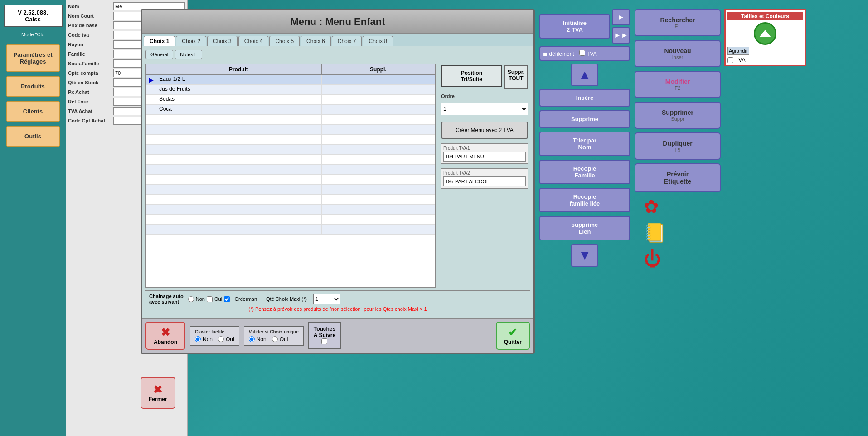  Describe the element at coordinates (325, 341) in the screenshot. I see `touches-check` at that location.